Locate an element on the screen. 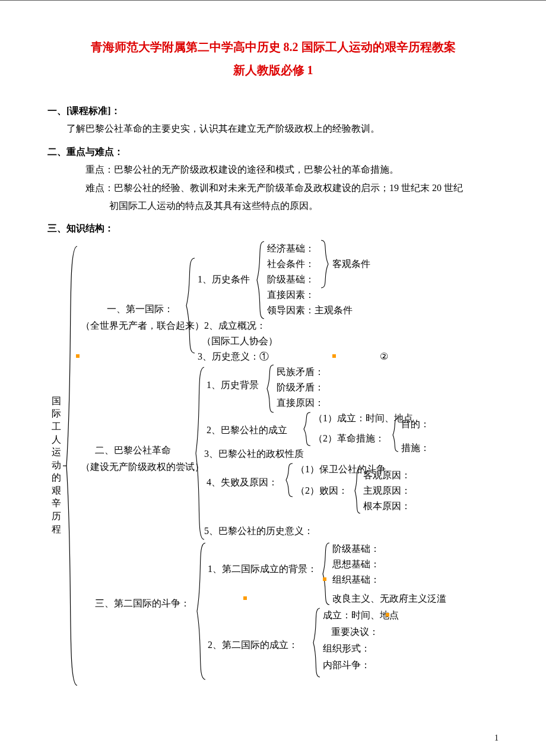 This screenshot has width=546, height=756. outline-n2-4b2: 主观原因： is located at coordinates (387, 491).